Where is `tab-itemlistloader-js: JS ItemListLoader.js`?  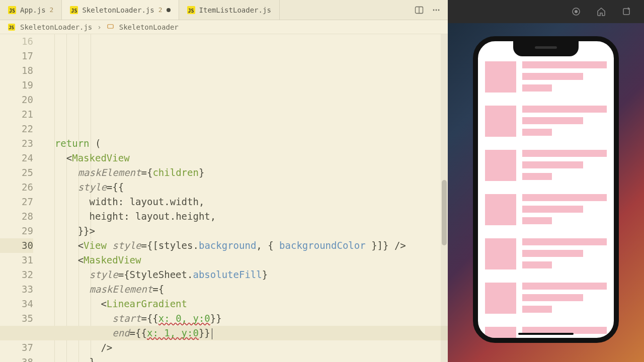
tab-itemlistloader-js: JS ItemListLoader.js is located at coordinates (229, 10).